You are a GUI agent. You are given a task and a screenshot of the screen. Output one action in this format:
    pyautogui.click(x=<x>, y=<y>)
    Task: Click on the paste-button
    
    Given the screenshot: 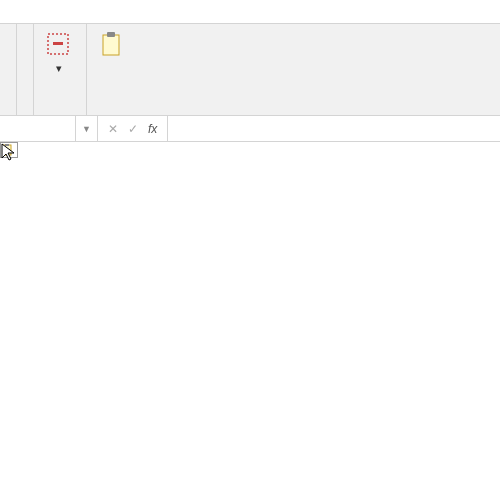 What is the action you would take?
    pyautogui.click(x=111, y=64)
    